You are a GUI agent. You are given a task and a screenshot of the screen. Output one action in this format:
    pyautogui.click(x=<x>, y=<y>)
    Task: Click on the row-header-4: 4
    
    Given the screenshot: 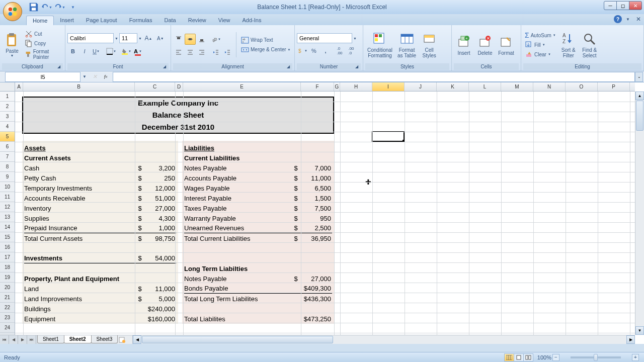 What is the action you would take?
    pyautogui.click(x=7, y=127)
    